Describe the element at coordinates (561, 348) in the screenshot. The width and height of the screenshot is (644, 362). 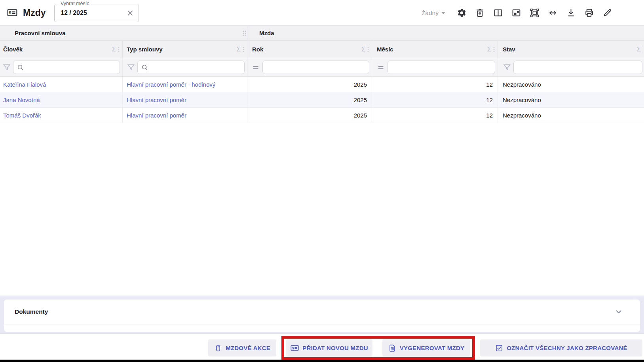
I see `mark-all-processed-button: OZNAČIT VŠECHNY JAKO ZPRACOVANÉ` at that location.